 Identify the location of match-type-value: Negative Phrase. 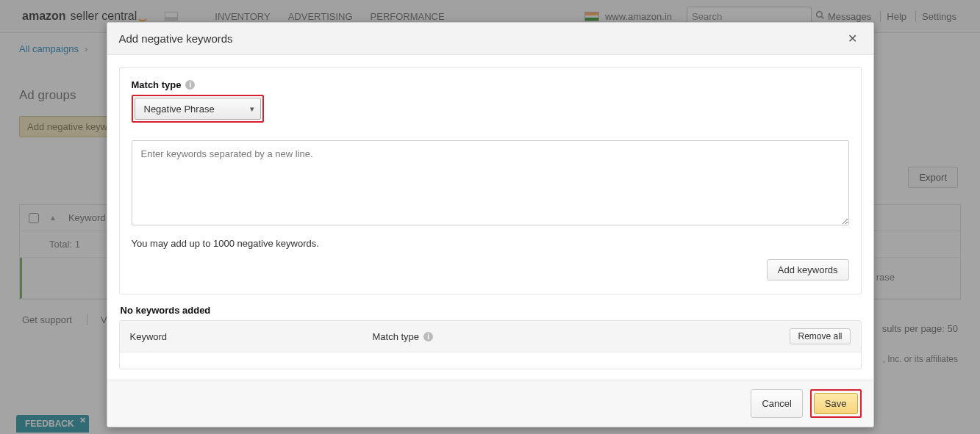
(196, 109).